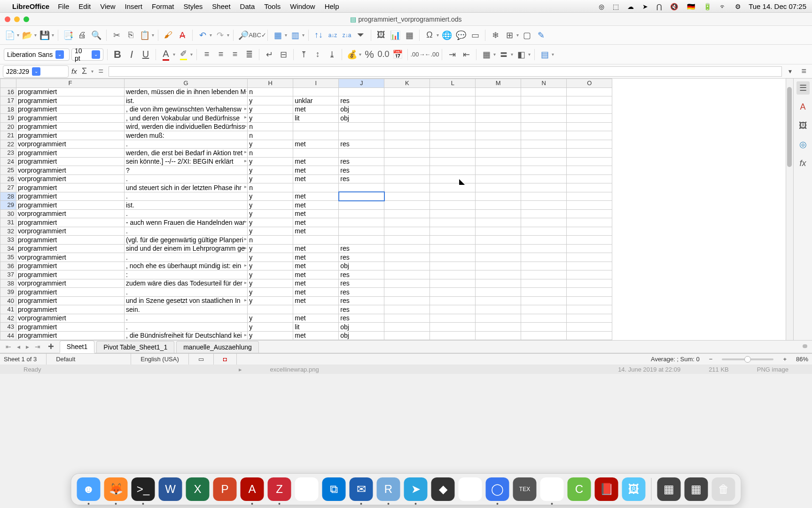 The image size is (812, 508). Describe the element at coordinates (498, 489) in the screenshot. I see `dock-signal: ◯` at that location.